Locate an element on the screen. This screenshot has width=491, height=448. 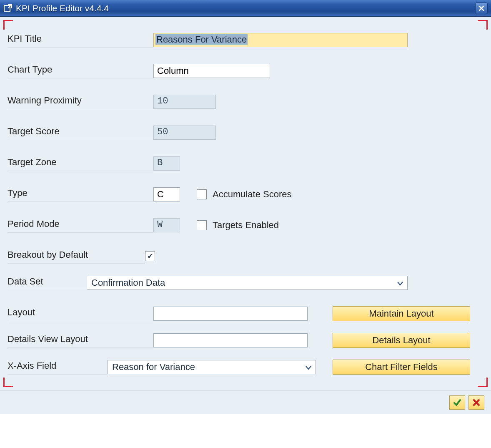
target-score-input: 50 is located at coordinates (185, 133).